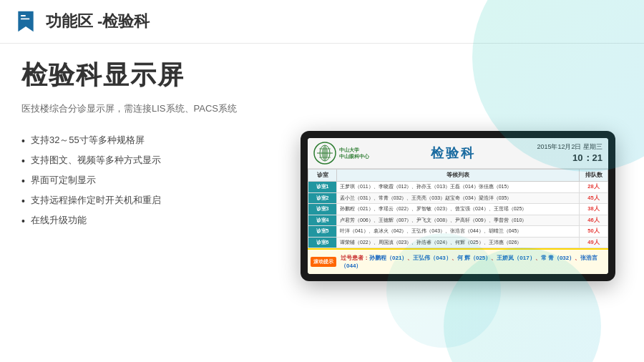 The height and width of the screenshot is (362, 644). What do you see at coordinates (323, 198) in the screenshot?
I see `room-cell: 诊室2` at bounding box center [323, 198].